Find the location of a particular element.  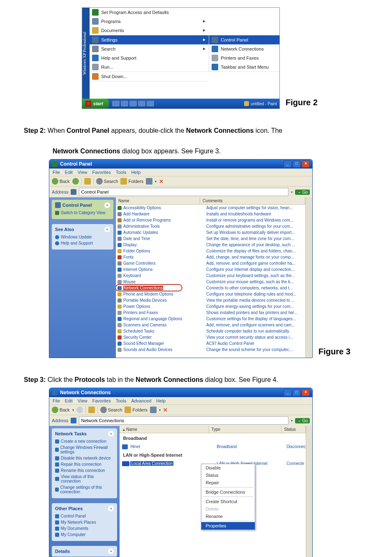

start-menu-item: Help and Support is located at coordinates (149, 58).